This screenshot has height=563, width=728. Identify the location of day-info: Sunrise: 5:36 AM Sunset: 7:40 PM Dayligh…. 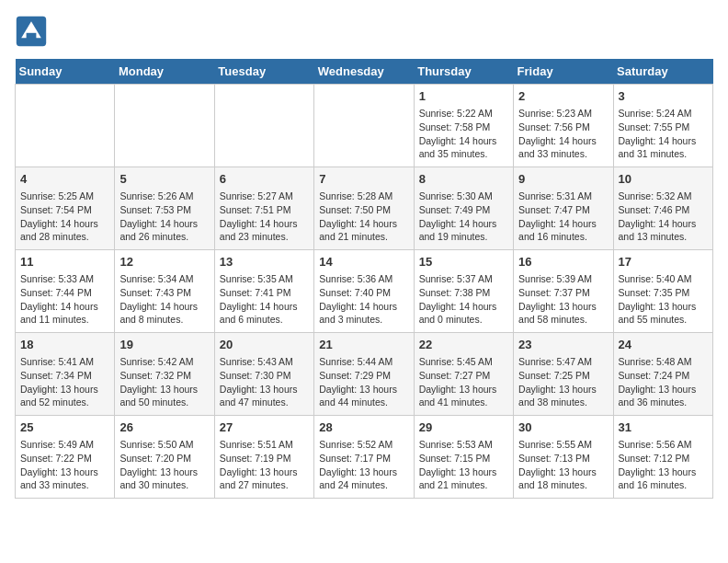
(364, 300).